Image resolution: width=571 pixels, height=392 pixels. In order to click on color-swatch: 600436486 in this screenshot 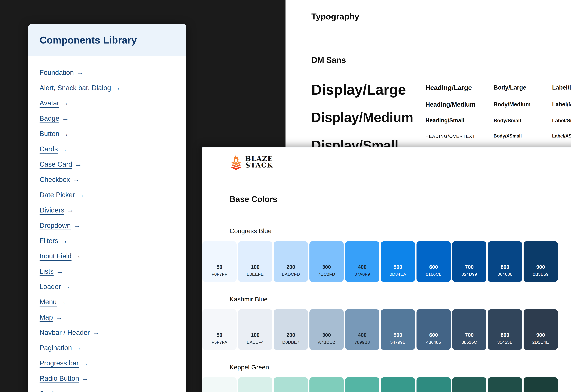, I will do `click(434, 330)`.